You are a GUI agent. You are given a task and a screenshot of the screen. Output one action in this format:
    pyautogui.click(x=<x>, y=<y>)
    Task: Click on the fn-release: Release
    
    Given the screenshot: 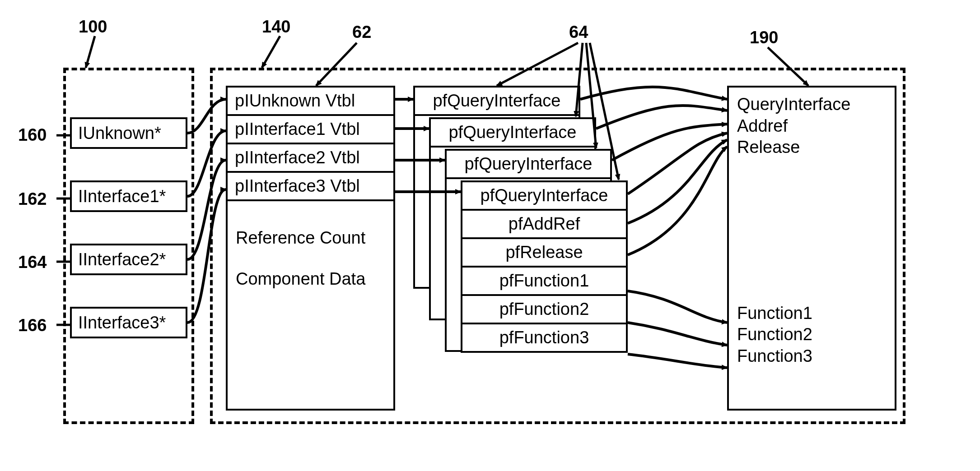 What is the action you would take?
    pyautogui.click(x=812, y=148)
    